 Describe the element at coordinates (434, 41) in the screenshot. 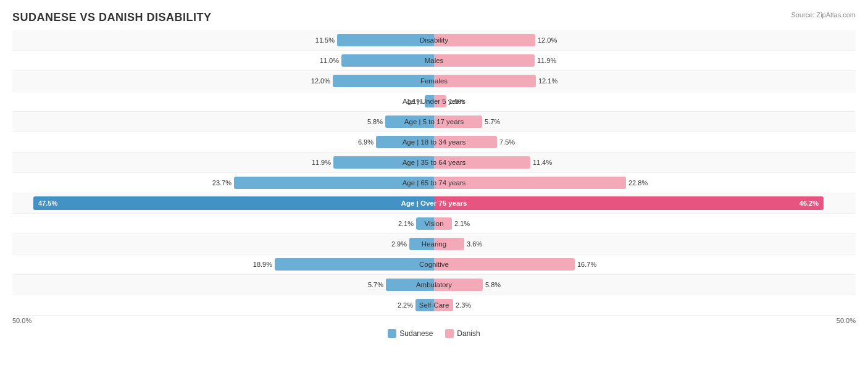

I see `table-row: 11.5%12.0%Disability` at that location.